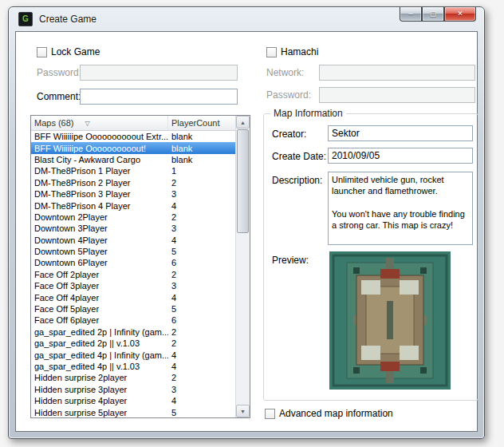  What do you see at coordinates (289, 95) in the screenshot?
I see `hamachi-password-label: Password:` at bounding box center [289, 95].